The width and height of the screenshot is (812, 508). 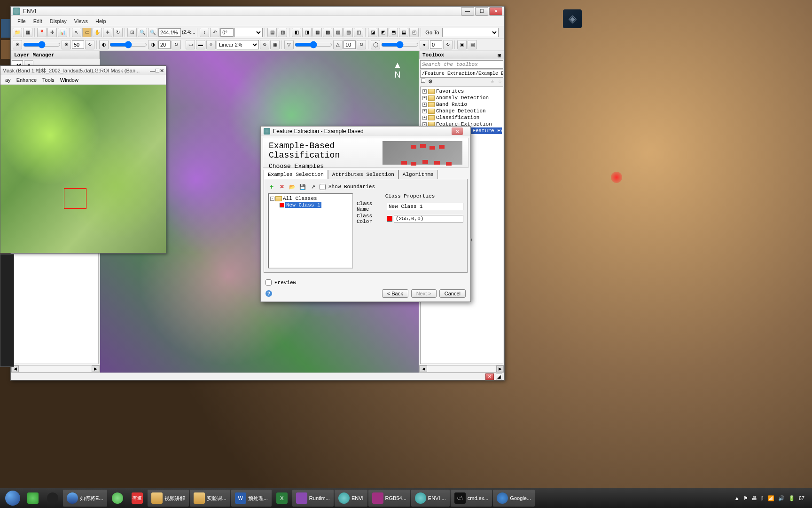 I want to click on menu-edit: Edit, so click(x=38, y=21).